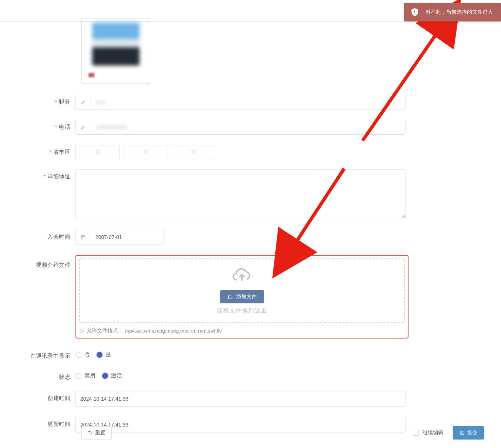 Image resolution: width=501 pixels, height=448 pixels. Describe the element at coordinates (241, 399) in the screenshot. I see `created-at-input` at that location.